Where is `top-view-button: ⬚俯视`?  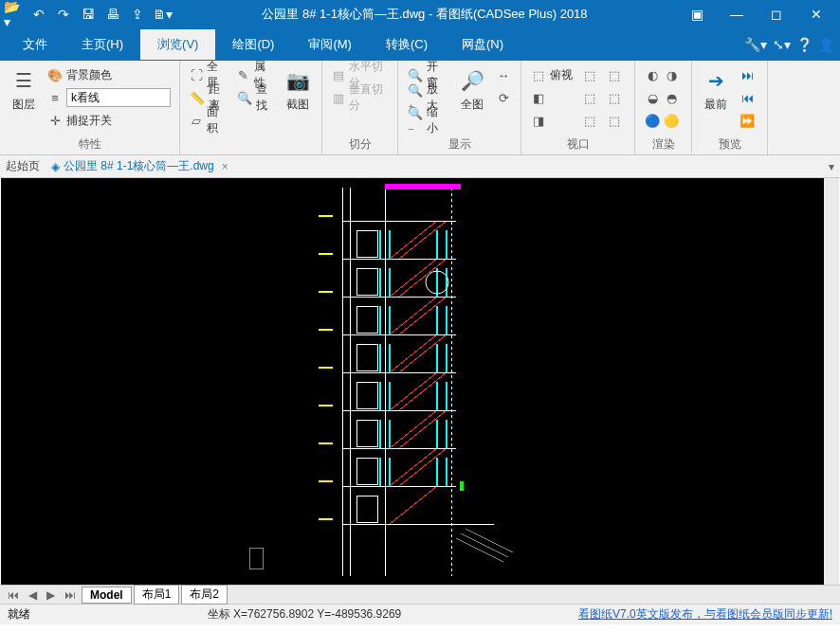
top-view-button: ⬚俯视 is located at coordinates (552, 75).